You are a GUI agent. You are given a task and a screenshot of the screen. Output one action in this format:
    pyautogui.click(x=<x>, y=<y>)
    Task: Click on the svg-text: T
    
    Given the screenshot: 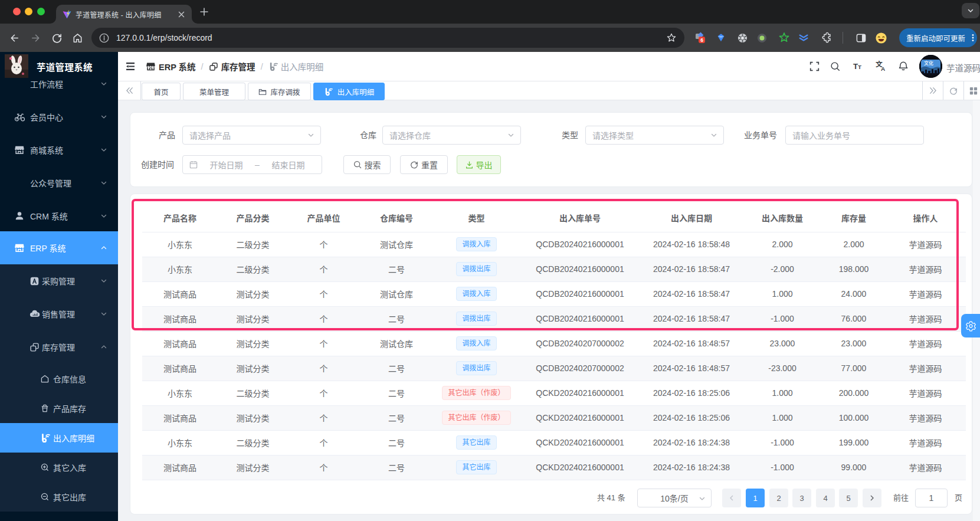 What is the action you would take?
    pyautogui.click(x=860, y=67)
    